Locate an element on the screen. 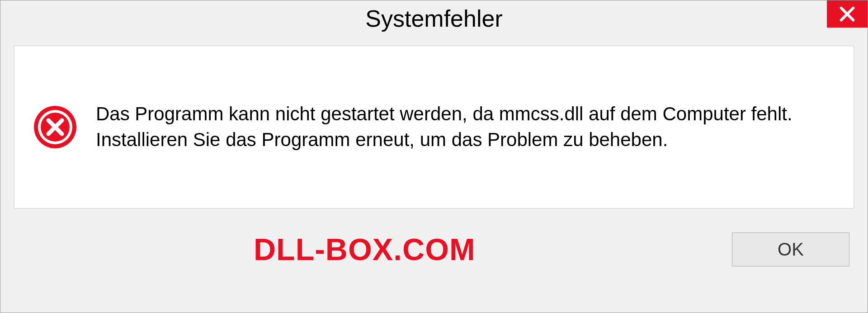 The width and height of the screenshot is (868, 313). error-icon is located at coordinates (55, 127).